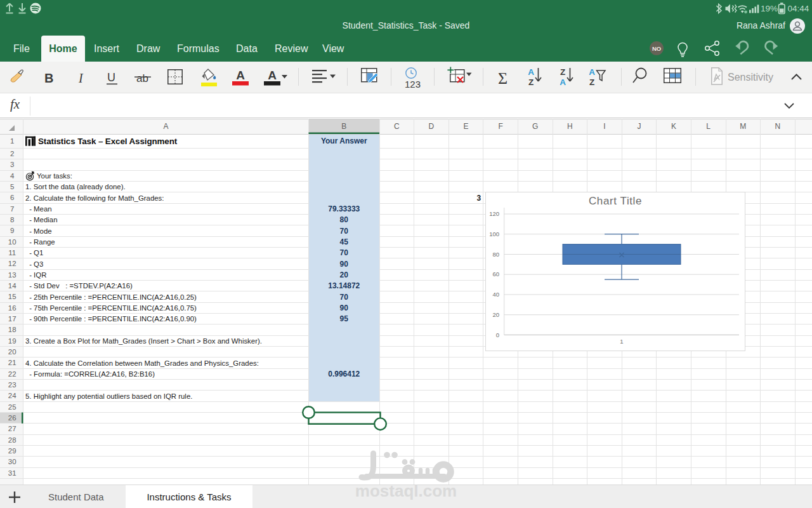 This screenshot has width=812, height=508. What do you see at coordinates (397, 126) in the screenshot?
I see `svg-text: C` at bounding box center [397, 126].